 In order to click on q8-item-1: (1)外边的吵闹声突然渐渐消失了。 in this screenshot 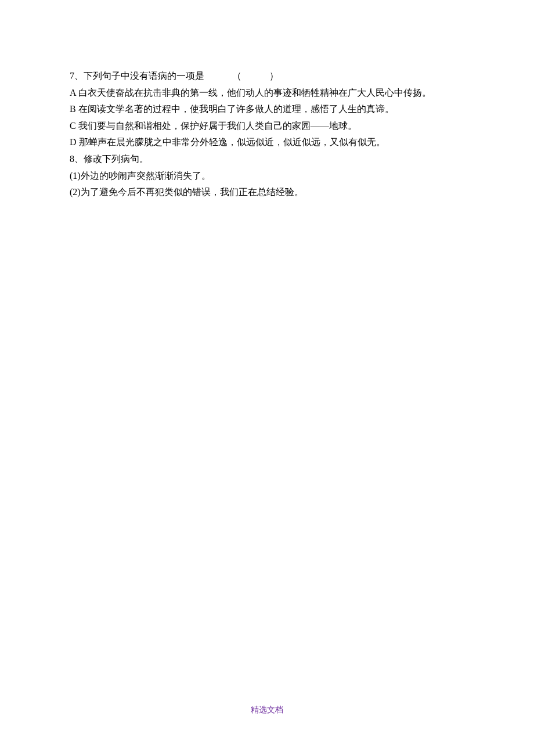, I will do `click(273, 176)`.